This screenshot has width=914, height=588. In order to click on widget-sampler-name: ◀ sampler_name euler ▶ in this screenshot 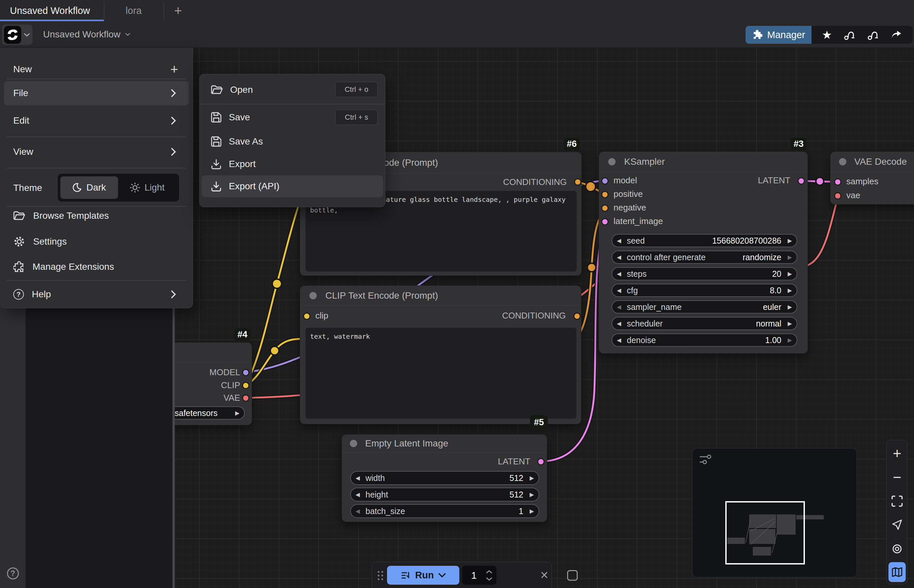, I will do `click(704, 307)`.